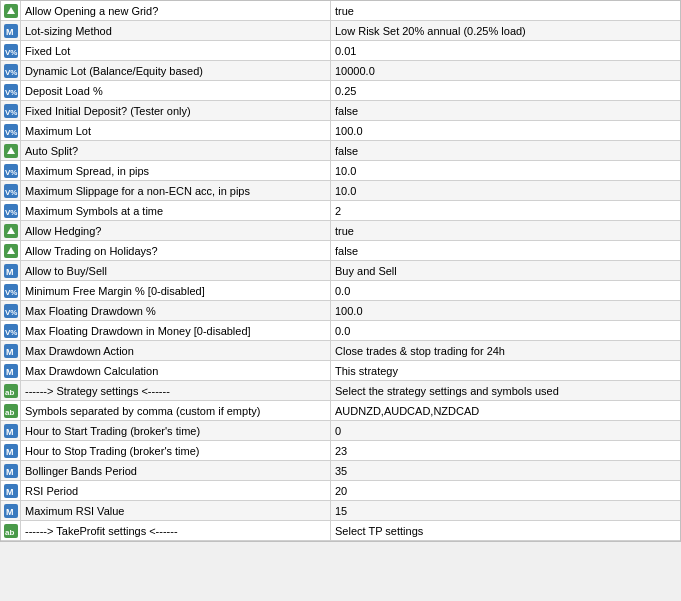  What do you see at coordinates (176, 290) in the screenshot?
I see `row-label: Minimum Free Margin % [0-disabled]` at bounding box center [176, 290].